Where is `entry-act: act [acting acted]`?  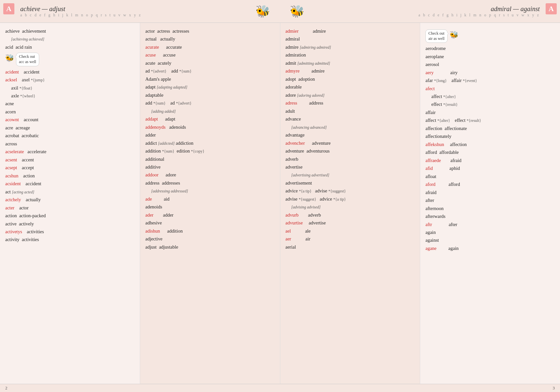 entry-act: act [acting acted] is located at coordinates (70, 192).